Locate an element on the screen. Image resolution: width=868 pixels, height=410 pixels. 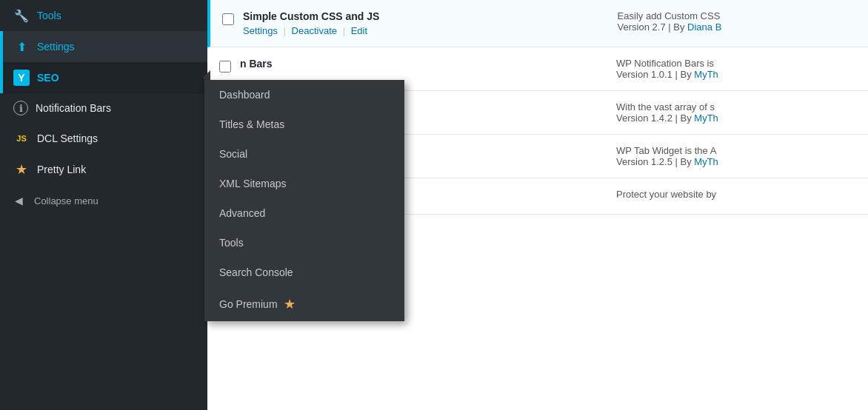
plugin-checkbox-notification-bars is located at coordinates (225, 67).